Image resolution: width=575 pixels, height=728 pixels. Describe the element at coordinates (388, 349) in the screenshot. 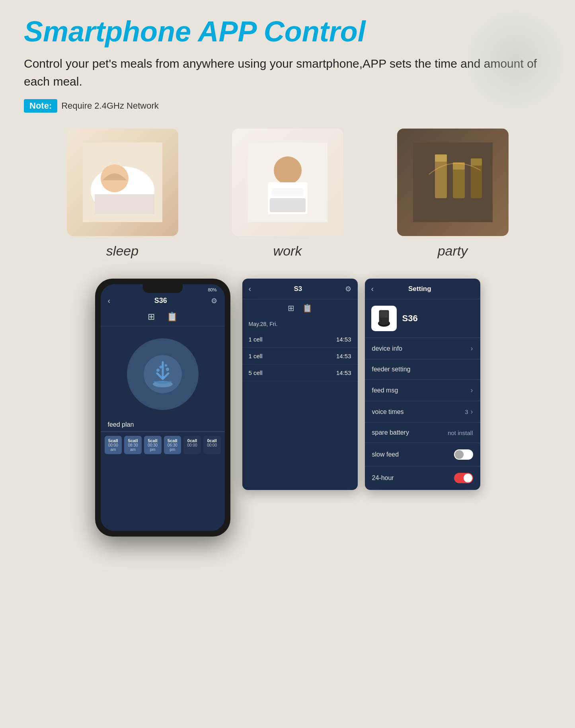

I see `setting-label-device-info: device info` at that location.